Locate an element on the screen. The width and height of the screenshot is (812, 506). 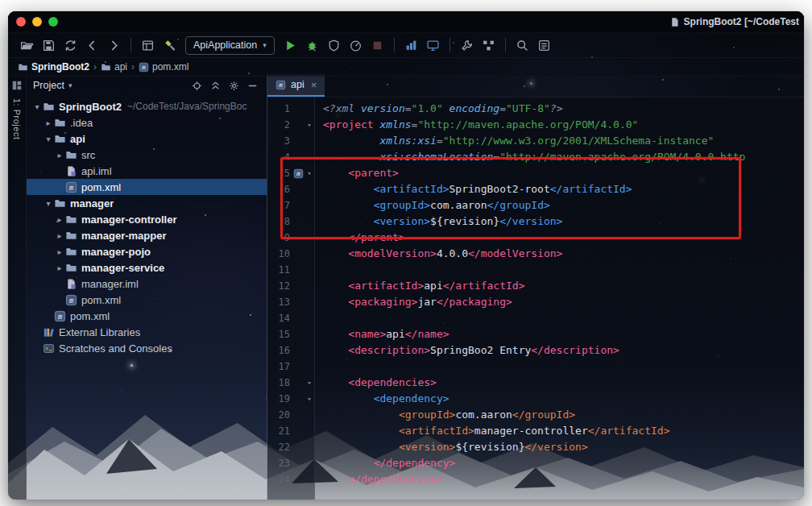
tree-item-manager-mapper: ▸manager-mapper is located at coordinates (147, 235).